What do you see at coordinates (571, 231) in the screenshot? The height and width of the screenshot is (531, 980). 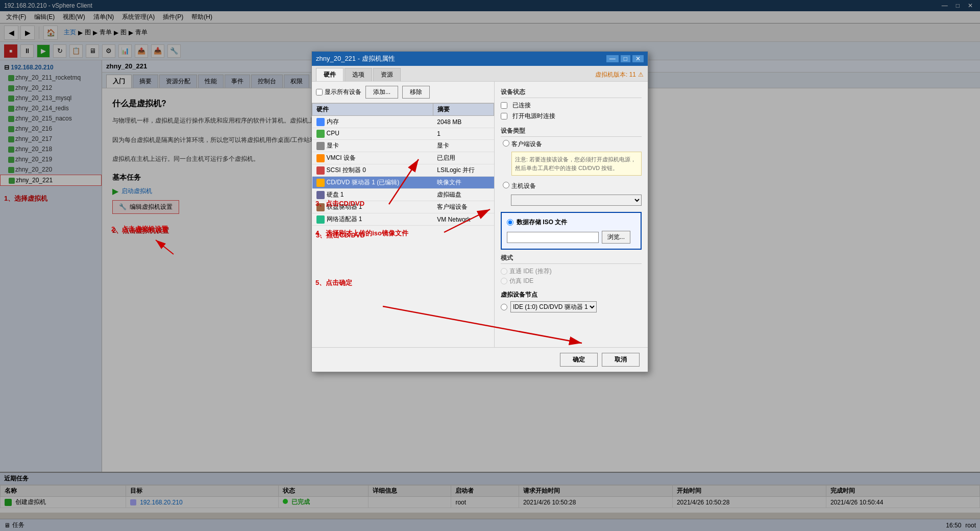 I see `datastore-section: 数据存储 ISO 文件 浏览...` at bounding box center [571, 231].